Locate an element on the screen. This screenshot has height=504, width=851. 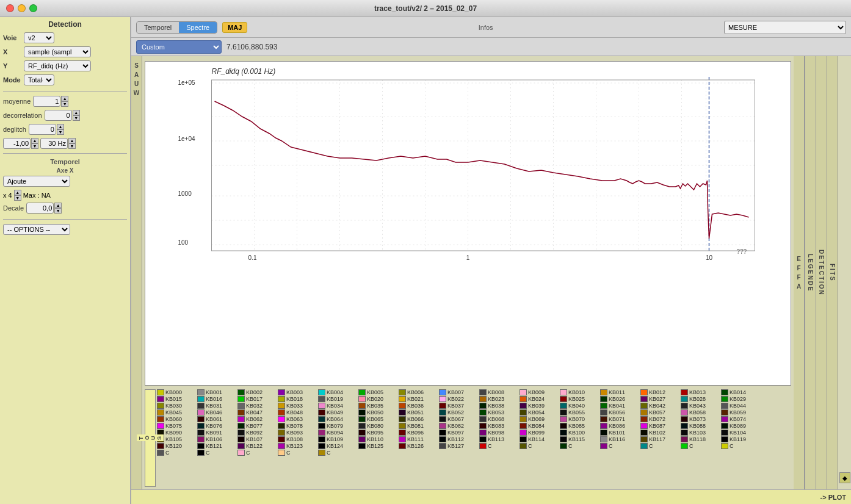
moyenne-down: ▼ is located at coordinates (65, 104).